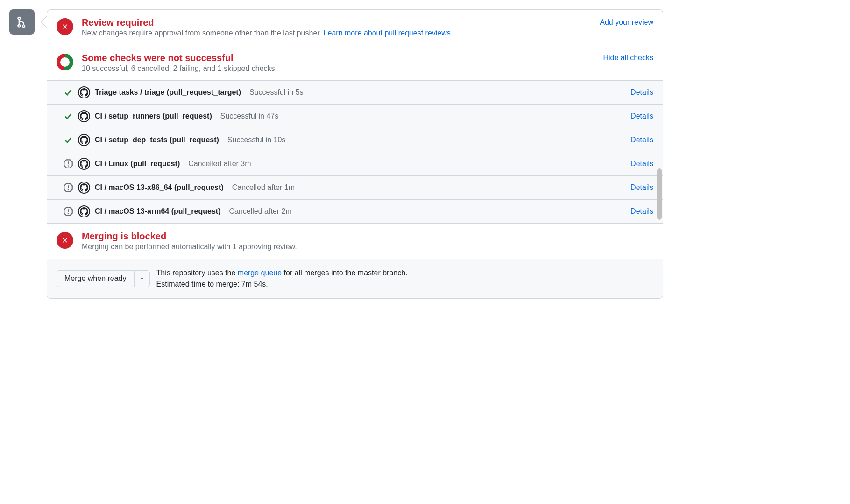 The height and width of the screenshot is (504, 850). What do you see at coordinates (157, 140) in the screenshot?
I see `check-name: CI / setup_dep_tests (pull_request)` at bounding box center [157, 140].